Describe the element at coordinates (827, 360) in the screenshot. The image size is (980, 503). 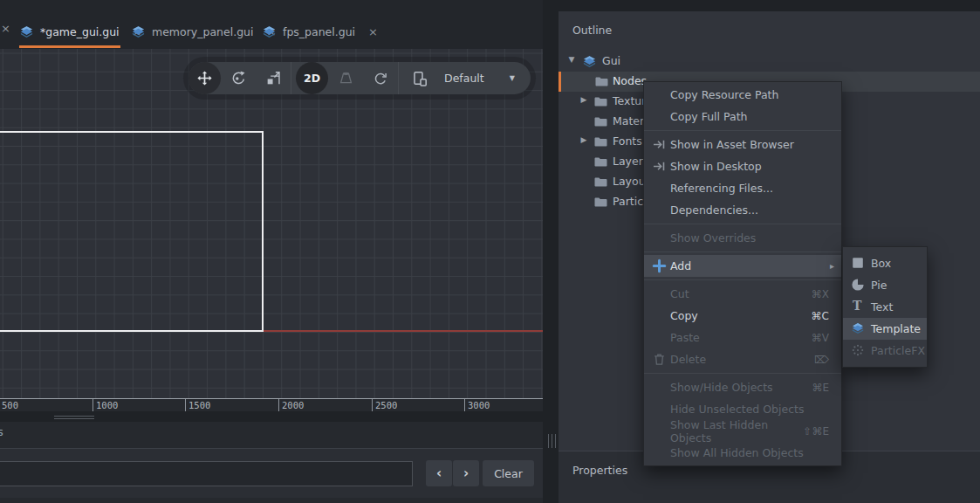
I see `menu-shortcut: ⌦` at that location.